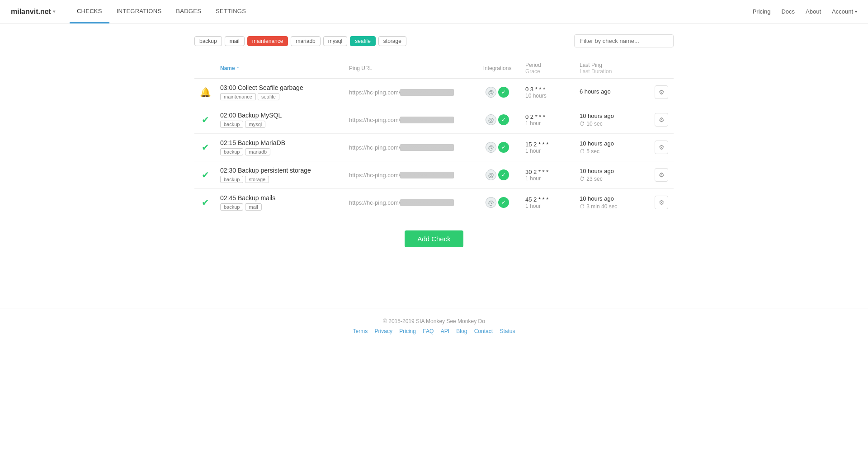 The image size is (868, 460). I want to click on th-period: Period Grace, so click(547, 69).